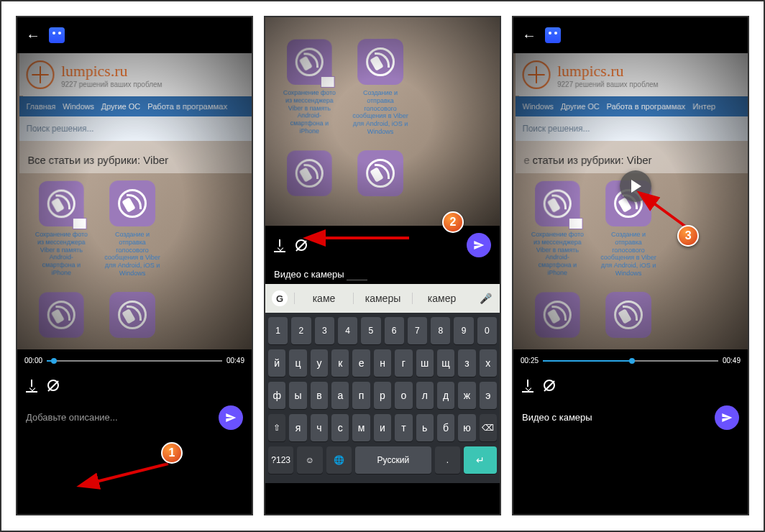  Describe the element at coordinates (301, 331) in the screenshot. I see `key: 2` at that location.